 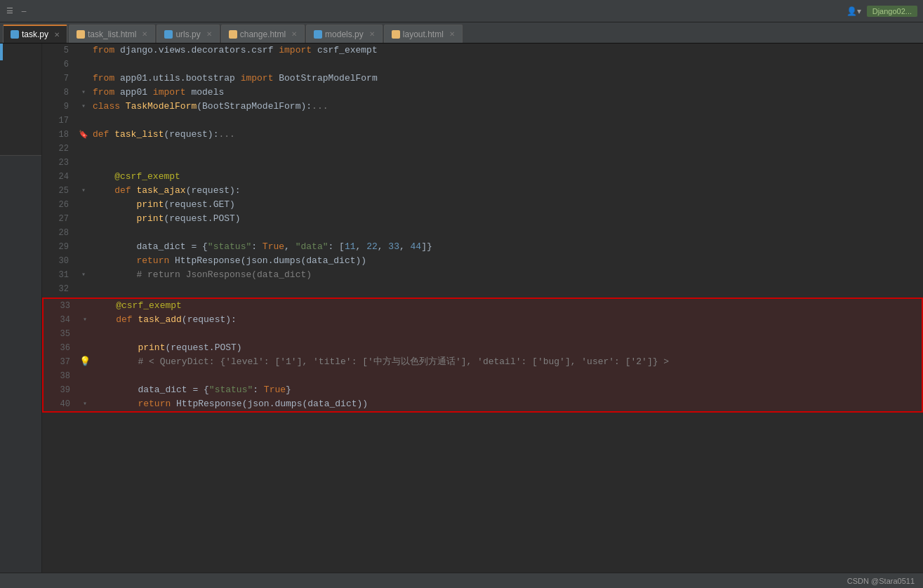 I want to click on top-bar-left: ☰ —, so click(x=15, y=11).